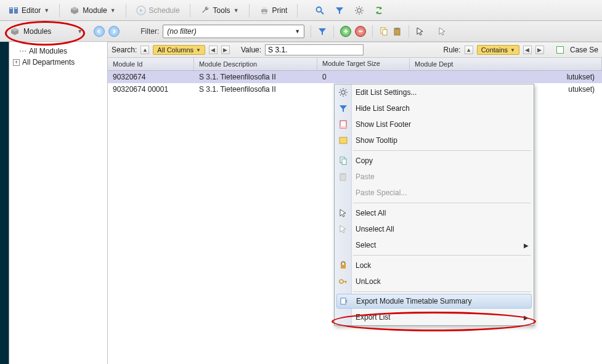 Image resolution: width=602 pixels, height=364 pixels. Describe the element at coordinates (343, 140) in the screenshot. I see `note-icon` at that location.